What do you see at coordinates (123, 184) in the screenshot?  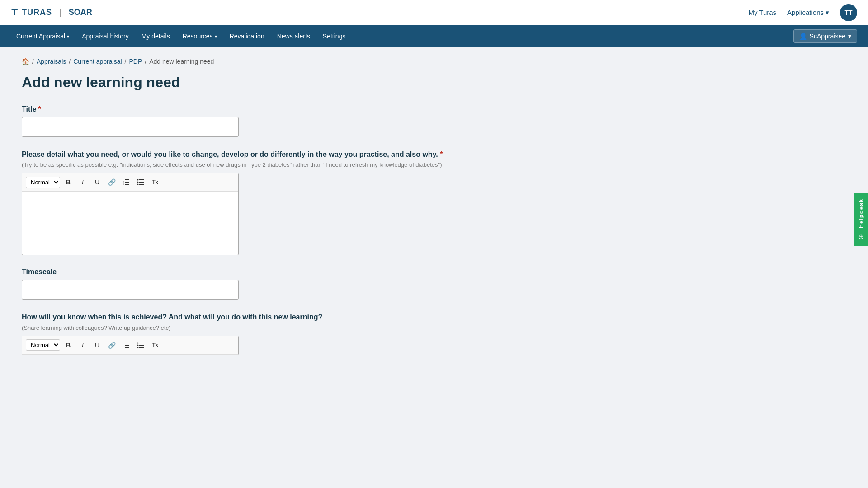 I see `svg-text: 3.` at bounding box center [123, 184].